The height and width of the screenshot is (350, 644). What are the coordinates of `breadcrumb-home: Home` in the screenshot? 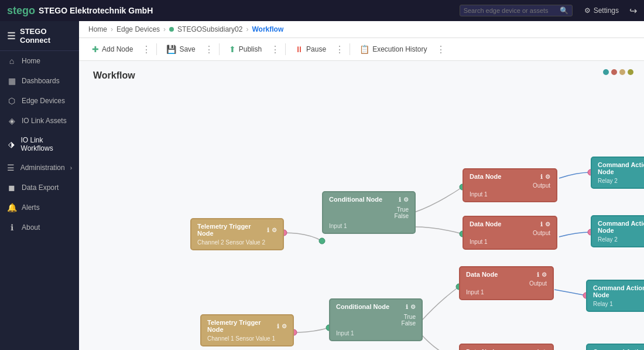 It's located at (98, 29).